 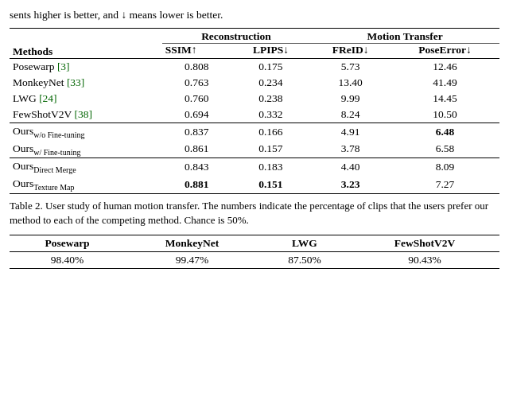 What do you see at coordinates (86, 131) in the screenshot?
I see `method-name: Oursw/o Fine-tuning` at bounding box center [86, 131].